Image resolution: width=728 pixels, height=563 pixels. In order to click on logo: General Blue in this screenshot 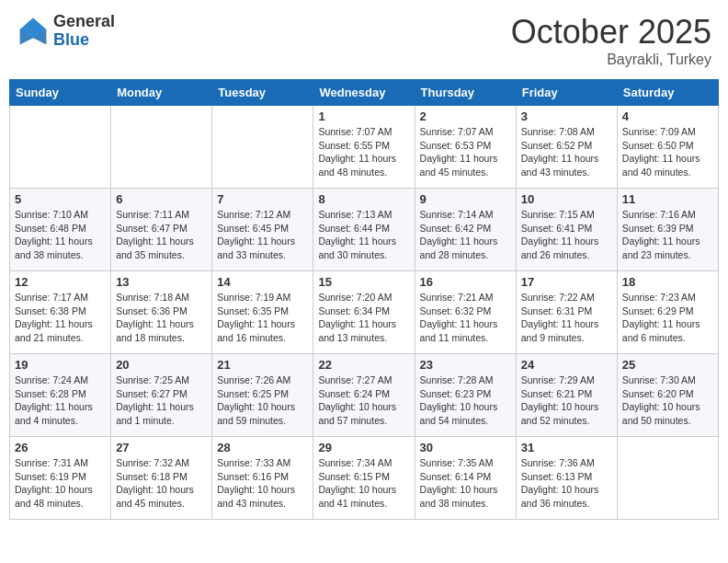, I will do `click(66, 31)`.